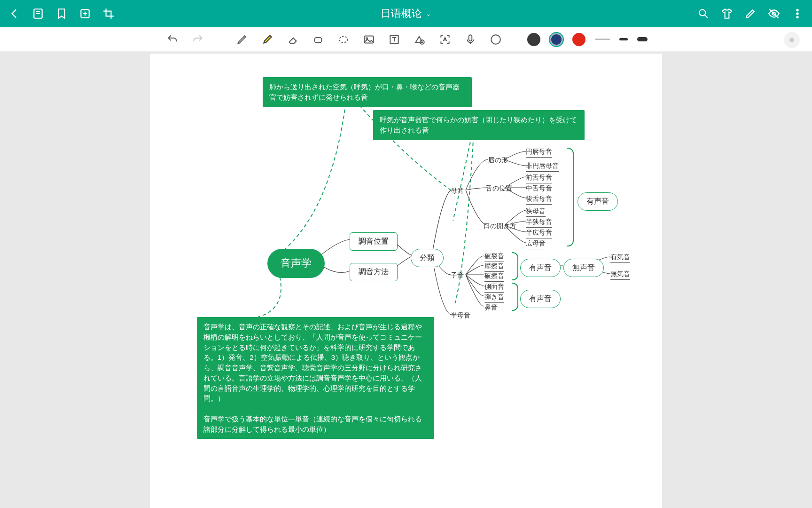 Image resolution: width=812 pixels, height=508 pixels. Describe the element at coordinates (406, 14) in the screenshot. I see `document-title: 日语概论 ⌄` at that location.